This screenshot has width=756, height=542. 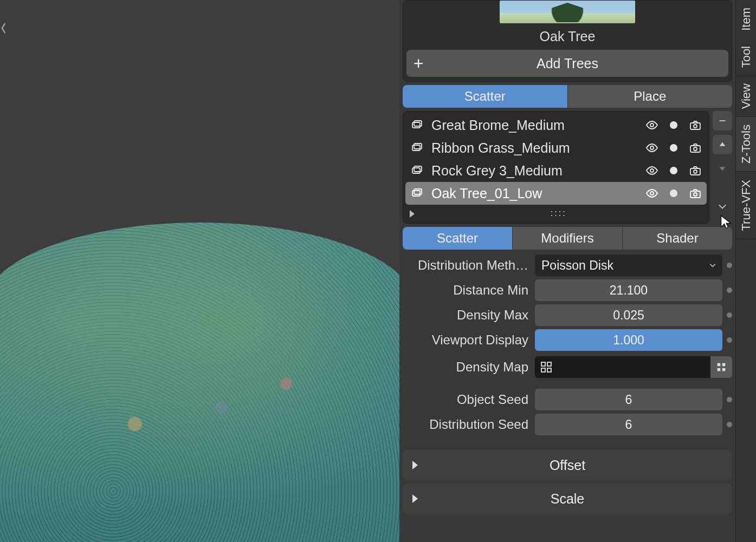 What do you see at coordinates (467, 340) in the screenshot?
I see `viewport-display-label: Viewport Display` at bounding box center [467, 340].